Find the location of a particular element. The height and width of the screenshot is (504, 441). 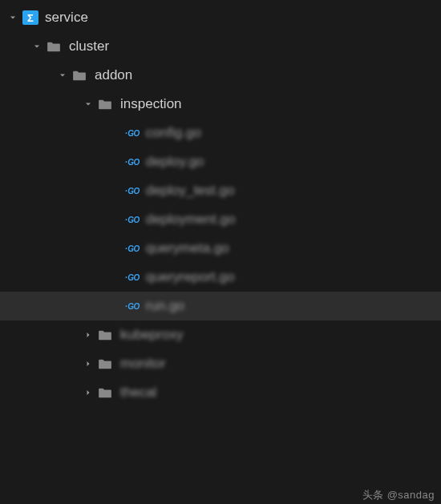

folder-label: thecal is located at coordinates (138, 393).